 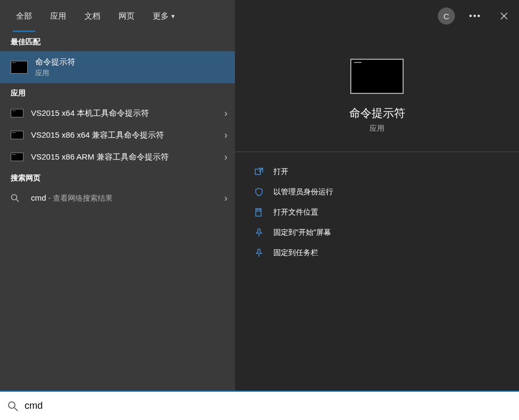 What do you see at coordinates (117, 199) in the screenshot?
I see `web-search-result: cmd- 查看网络搜索结果 ›` at bounding box center [117, 199].